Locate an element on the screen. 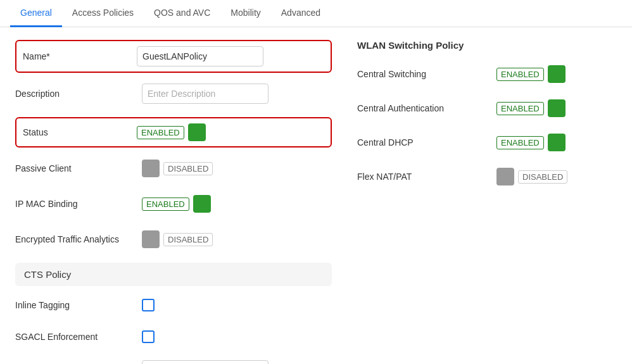 The height and width of the screenshot is (364, 632). central-switching-label: Central Switching is located at coordinates (427, 74).